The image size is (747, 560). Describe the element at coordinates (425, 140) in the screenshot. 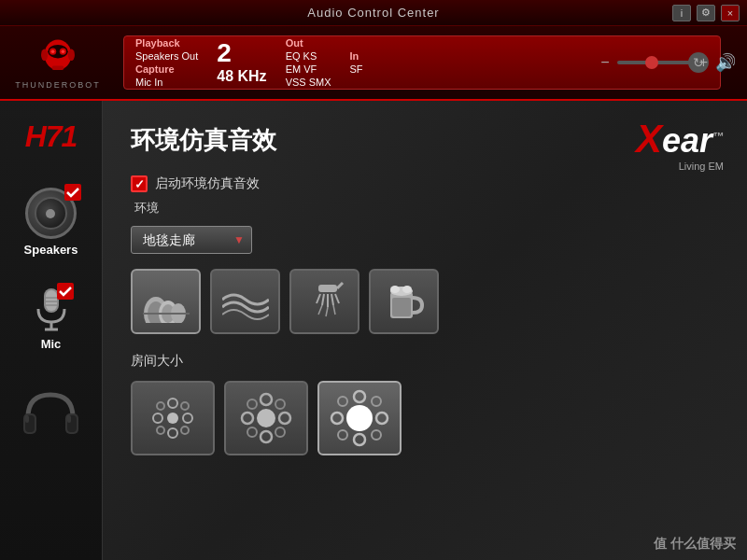

I see `page-title: 环境仿真音效` at that location.